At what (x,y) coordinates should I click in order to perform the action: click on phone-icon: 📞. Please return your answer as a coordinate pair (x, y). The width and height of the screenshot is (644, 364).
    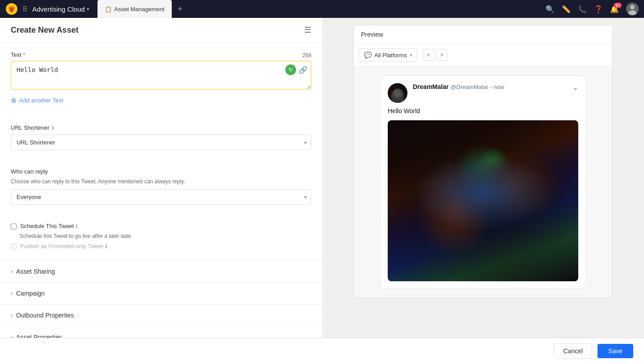
    Looking at the image, I should click on (582, 9).